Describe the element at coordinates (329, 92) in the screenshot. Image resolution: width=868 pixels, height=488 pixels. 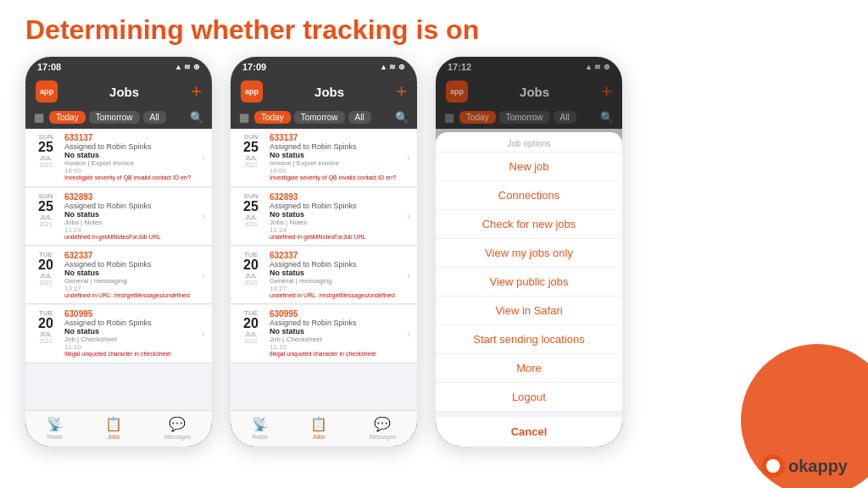
I see `app-header-title-2: Jobs` at that location.